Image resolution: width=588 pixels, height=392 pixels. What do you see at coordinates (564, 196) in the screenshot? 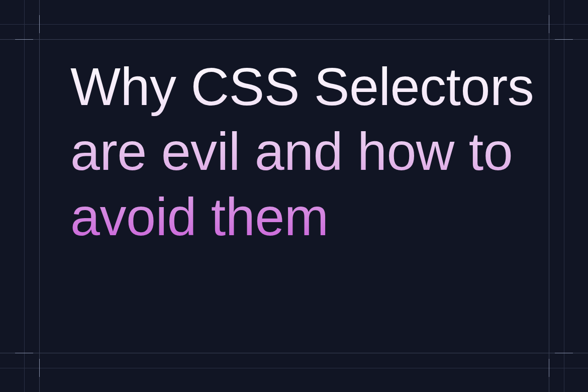
I see `guide-vertical-outer-right` at bounding box center [564, 196].